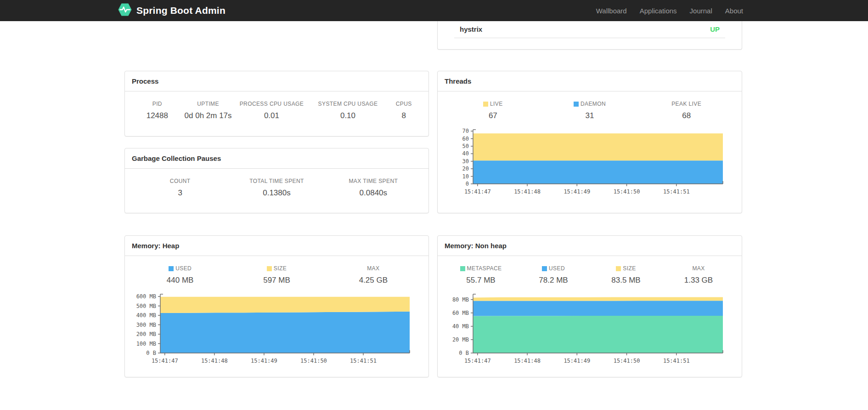 The width and height of the screenshot is (868, 410). What do you see at coordinates (146, 306) in the screenshot?
I see `svg-text: 500 MB` at bounding box center [146, 306].